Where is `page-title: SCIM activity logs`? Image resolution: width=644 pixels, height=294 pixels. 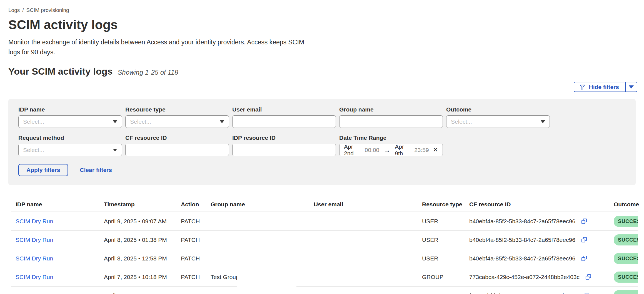 page-title: SCIM activity logs is located at coordinates (323, 25).